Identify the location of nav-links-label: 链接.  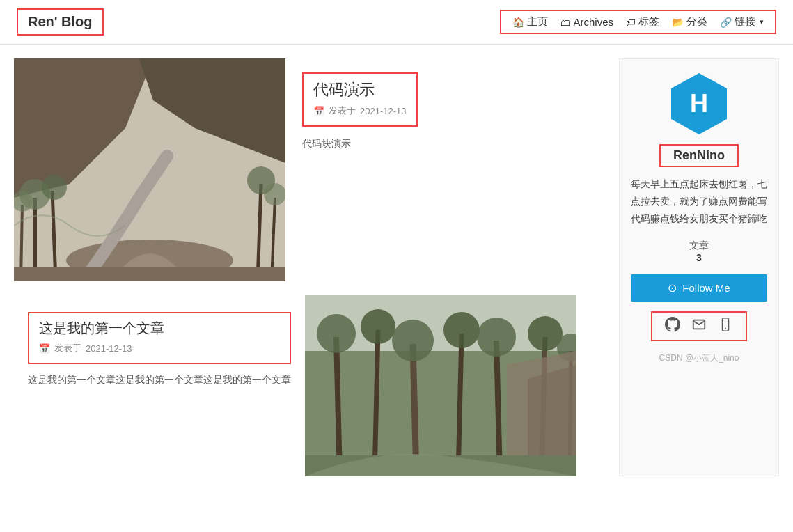
(745, 22).